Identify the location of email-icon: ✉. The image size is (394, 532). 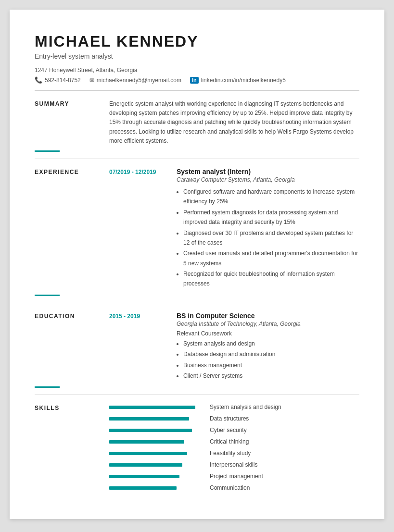
(92, 80).